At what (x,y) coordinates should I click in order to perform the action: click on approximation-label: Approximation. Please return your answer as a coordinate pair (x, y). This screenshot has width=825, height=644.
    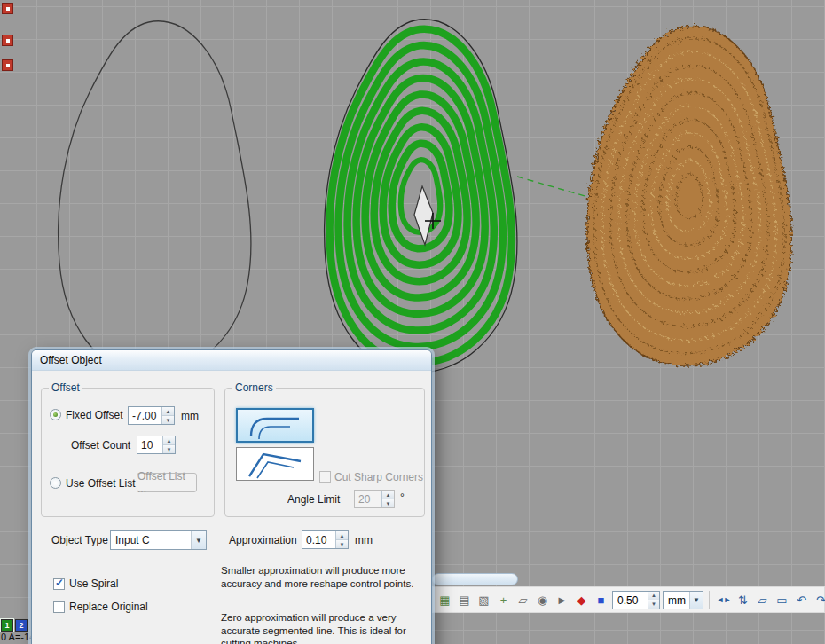
    Looking at the image, I should click on (263, 540).